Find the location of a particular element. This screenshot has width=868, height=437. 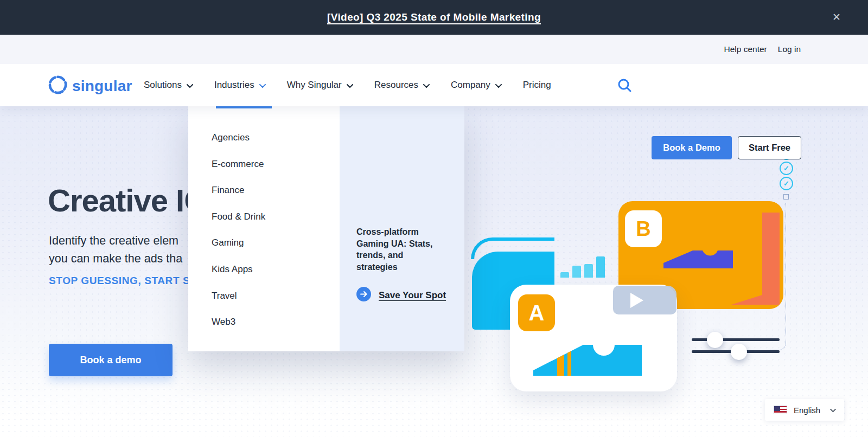

industries-menu: Agencies E-commerce Finance Food & Drink… is located at coordinates (264, 229).